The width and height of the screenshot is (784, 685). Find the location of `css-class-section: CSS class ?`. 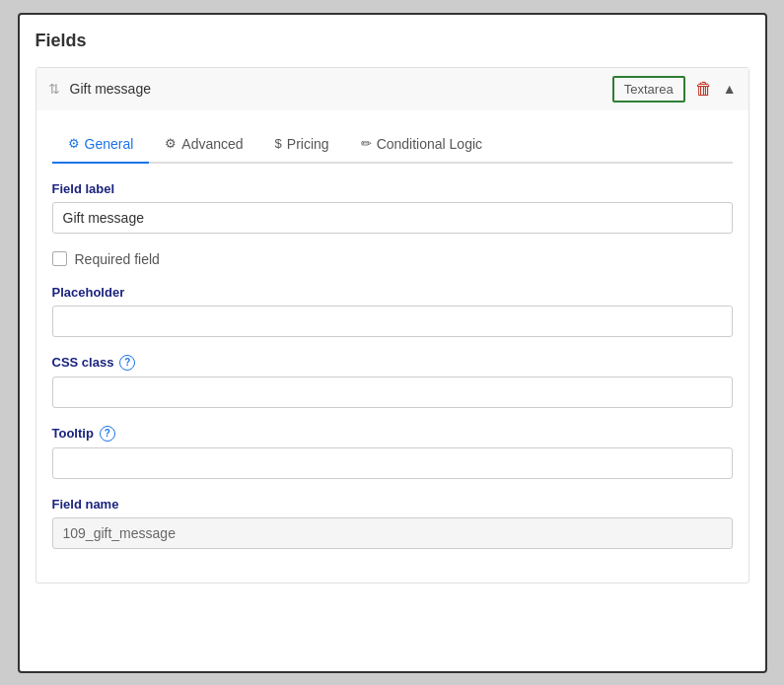

css-class-section: CSS class ? is located at coordinates (392, 381).